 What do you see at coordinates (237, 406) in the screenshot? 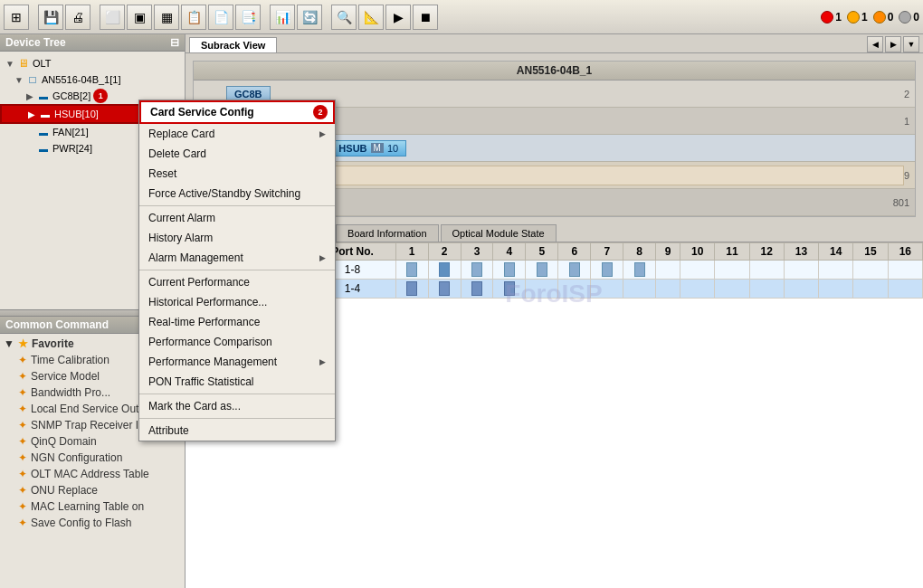
I see `menu-mark-card: Mark the Card as...` at bounding box center [237, 406].